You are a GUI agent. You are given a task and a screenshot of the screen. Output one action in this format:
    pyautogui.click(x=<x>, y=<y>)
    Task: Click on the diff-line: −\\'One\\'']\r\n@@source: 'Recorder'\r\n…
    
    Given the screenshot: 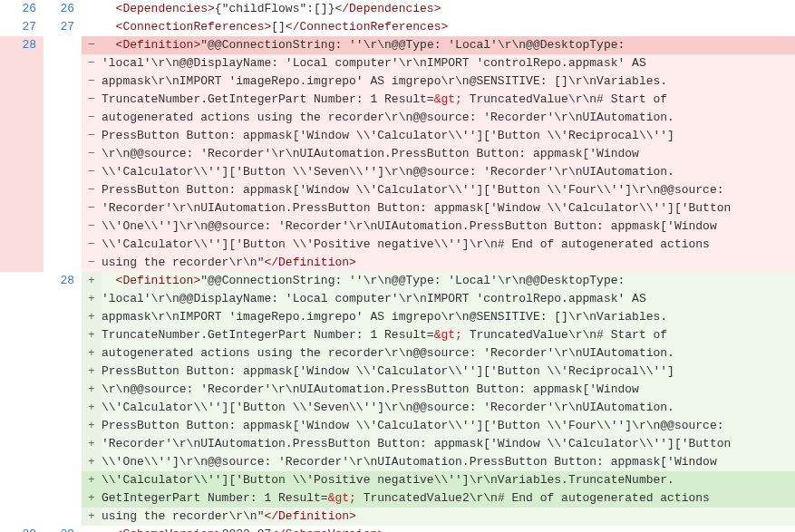 What is the action you would take?
    pyautogui.click(x=397, y=227)
    